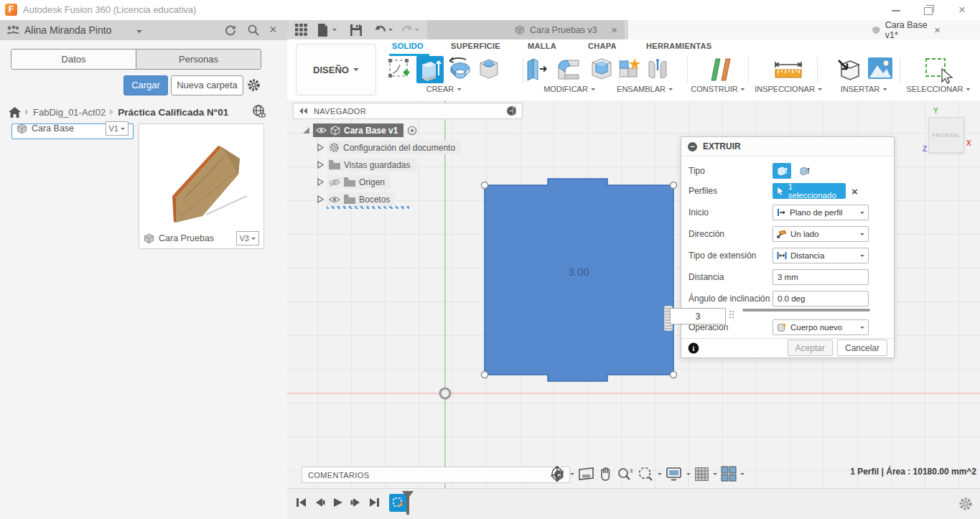  Describe the element at coordinates (207, 85) in the screenshot. I see `new-folder-button: Nueva carpeta` at that location.